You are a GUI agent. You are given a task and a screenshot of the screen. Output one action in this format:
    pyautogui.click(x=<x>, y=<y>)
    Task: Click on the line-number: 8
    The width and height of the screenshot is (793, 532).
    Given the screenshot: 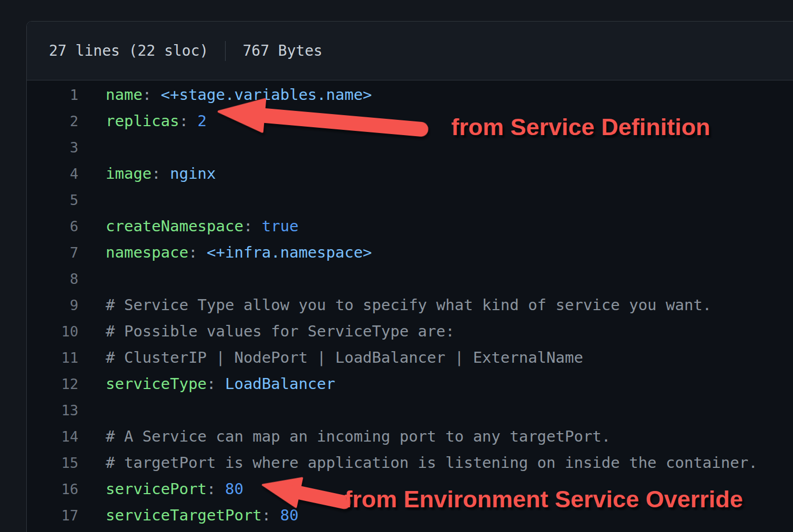 What is the action you would take?
    pyautogui.click(x=53, y=279)
    